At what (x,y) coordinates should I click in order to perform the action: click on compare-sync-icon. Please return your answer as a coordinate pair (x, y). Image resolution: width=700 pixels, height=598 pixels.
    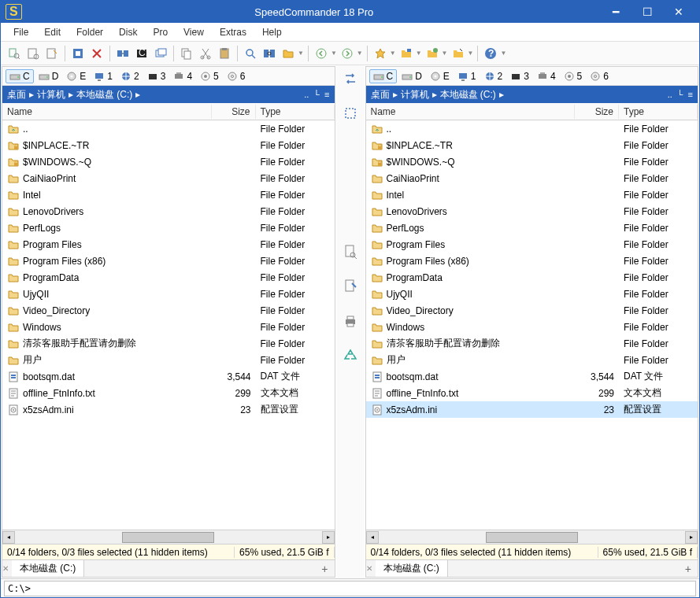
    Looking at the image, I should click on (123, 54).